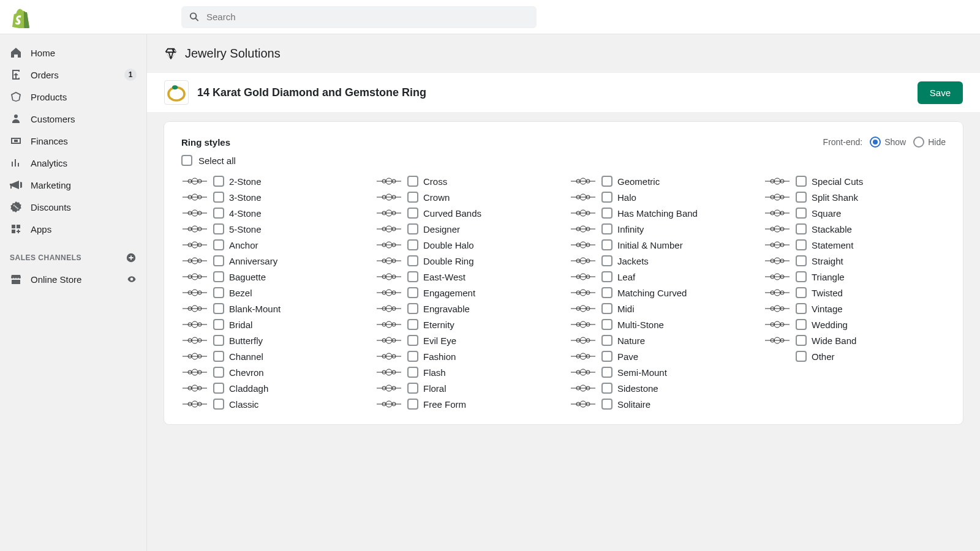 This screenshot has width=980, height=551. I want to click on style-item: Anchor, so click(272, 245).